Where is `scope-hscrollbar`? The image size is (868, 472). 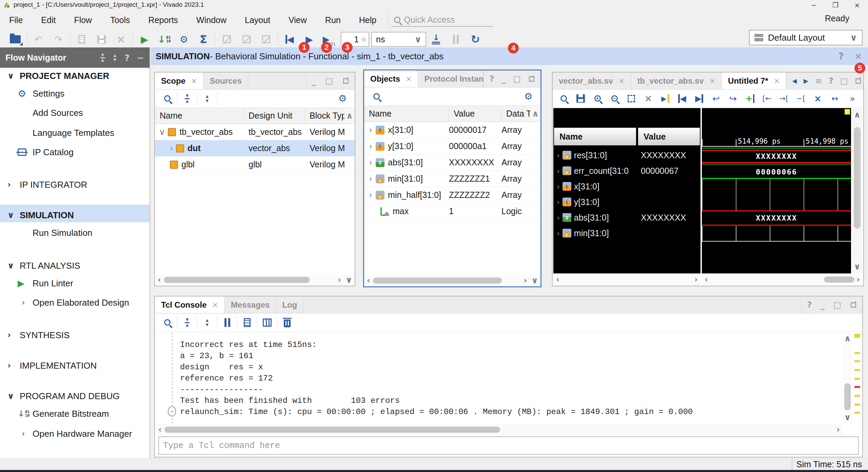
scope-hscrollbar is located at coordinates (250, 280).